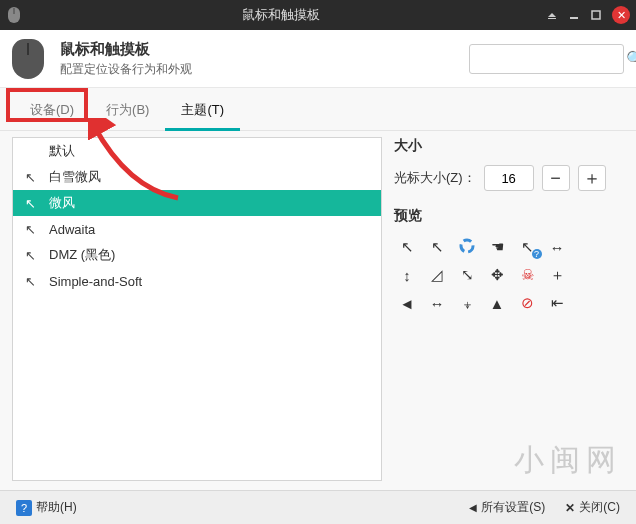 This screenshot has height=524, width=636. I want to click on theme-item-label: 微风, so click(62, 203).